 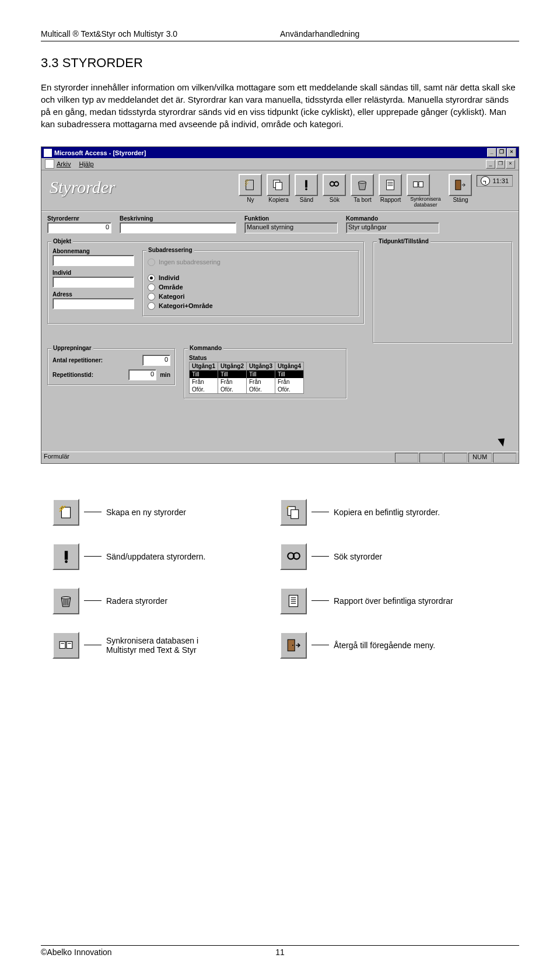 I want to click on status-table: Utgång1 Till Från Oför. Utgång2 Till Frå…, so click(x=265, y=378).